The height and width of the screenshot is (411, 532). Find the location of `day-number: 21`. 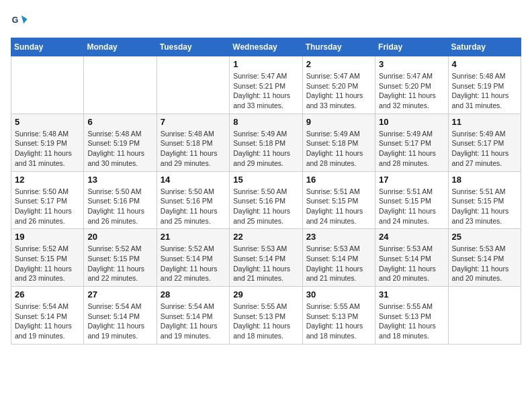

day-number: 21 is located at coordinates (193, 236).